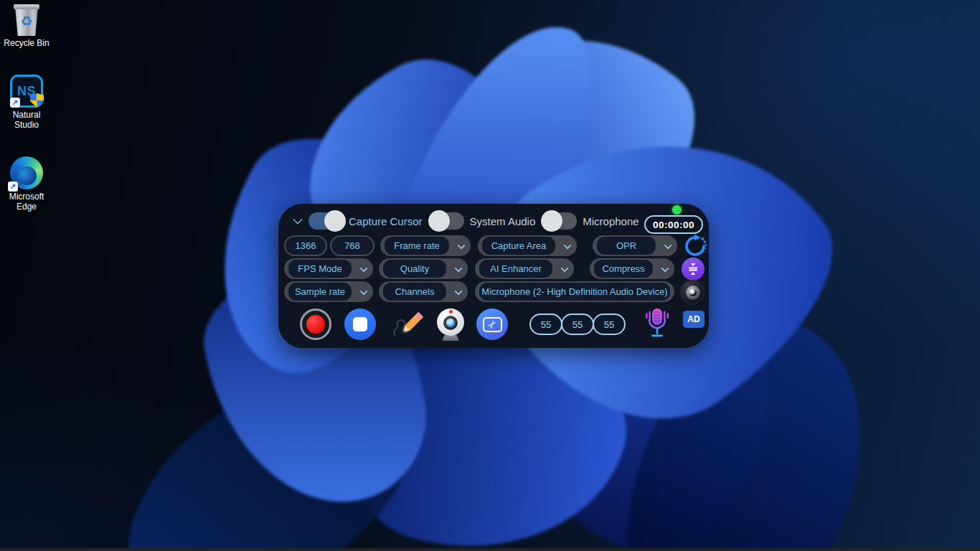 The image size is (980, 551). I want to click on system-audio-label: System Audio, so click(503, 221).